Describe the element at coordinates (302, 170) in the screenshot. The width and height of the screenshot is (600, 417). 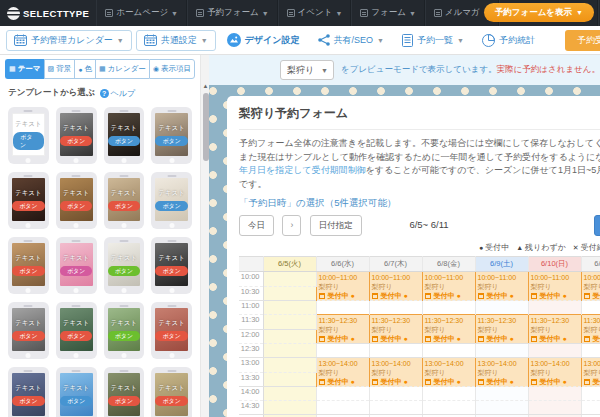
I see `period-restriction-link: 年月日を指定して受付期間制御` at that location.